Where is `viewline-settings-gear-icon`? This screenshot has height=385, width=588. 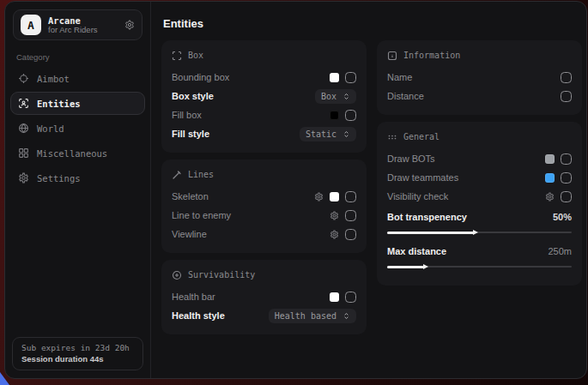
viewline-settings-gear-icon is located at coordinates (335, 235).